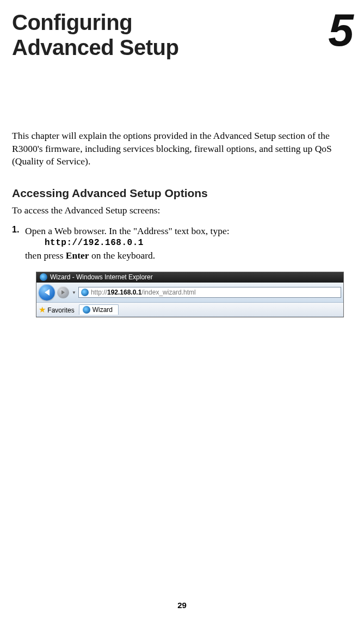 This screenshot has height=625, width=364. Describe the element at coordinates (190, 278) in the screenshot. I see `browser-title-bar: Wizard - Windows Internet Explorer` at that location.